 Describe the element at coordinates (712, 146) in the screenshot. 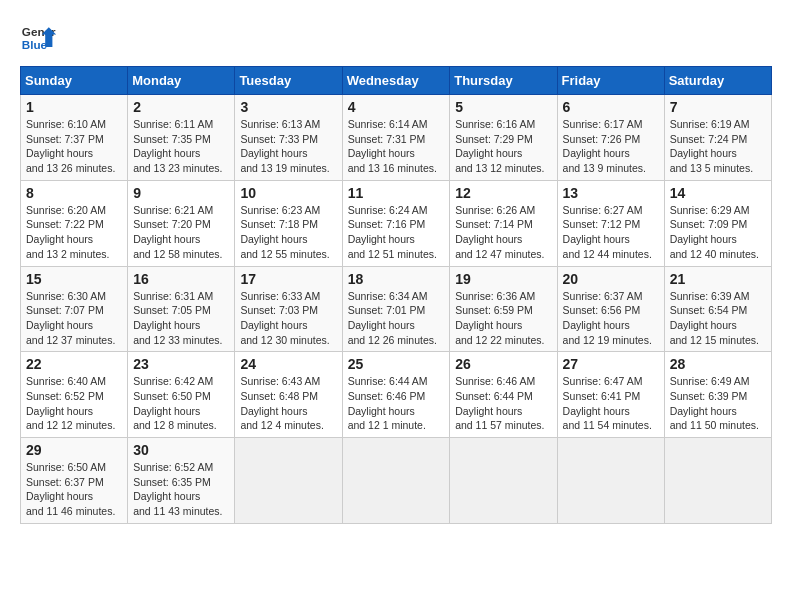

I see `day-info: Sunrise: 6:19 AMSunset: 7:24 PMDaylight …` at that location.